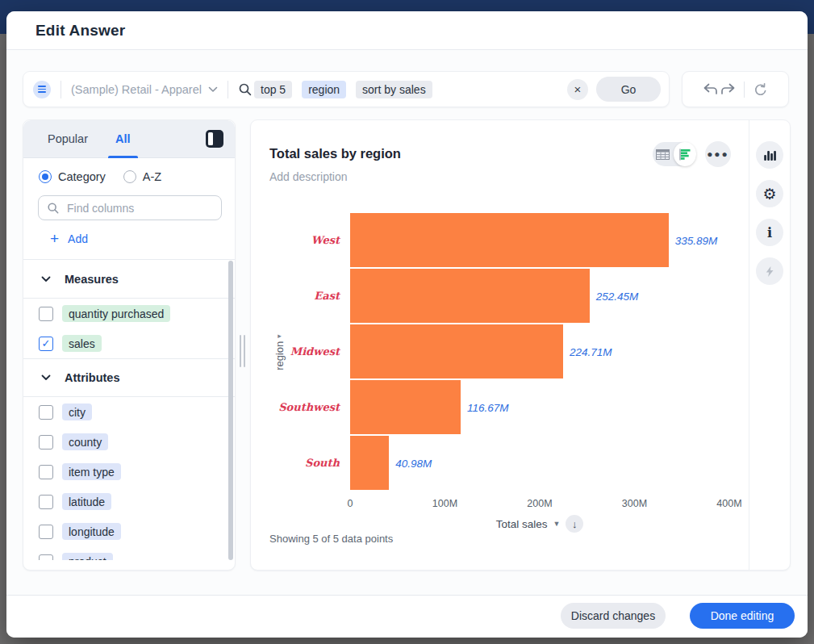 Image resolution: width=814 pixels, height=644 pixels. What do you see at coordinates (761, 90) in the screenshot?
I see `reset-icon` at bounding box center [761, 90].